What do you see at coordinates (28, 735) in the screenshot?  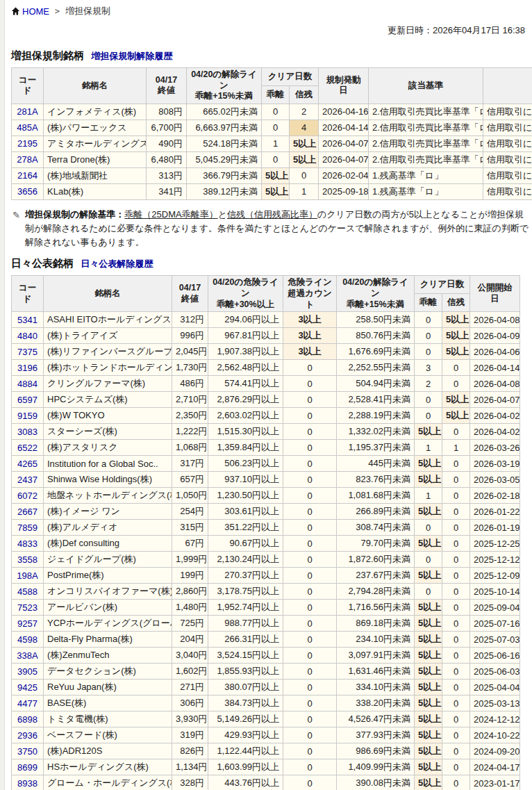 I see `stock-code-link: 2936` at bounding box center [28, 735].